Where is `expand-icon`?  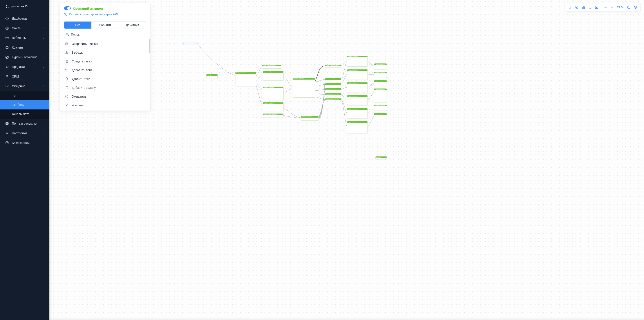 expand-icon is located at coordinates (590, 7).